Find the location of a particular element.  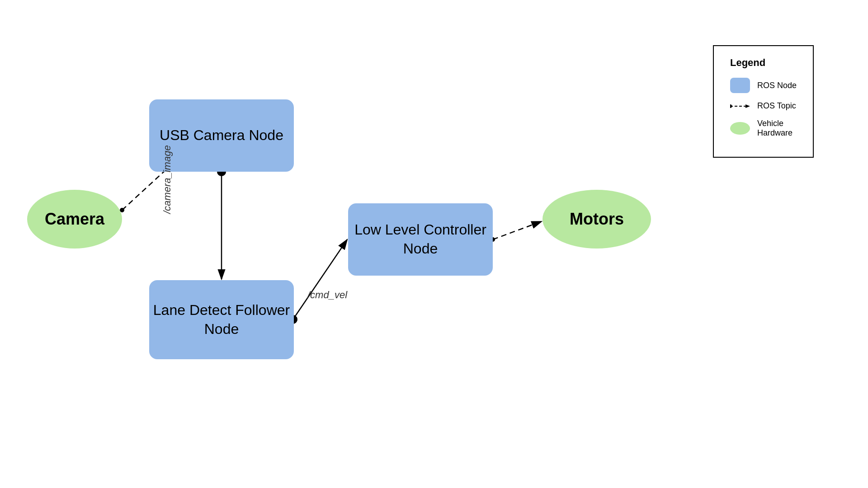

lane-detect-node: Lane Detect FollowerNode is located at coordinates (222, 320).